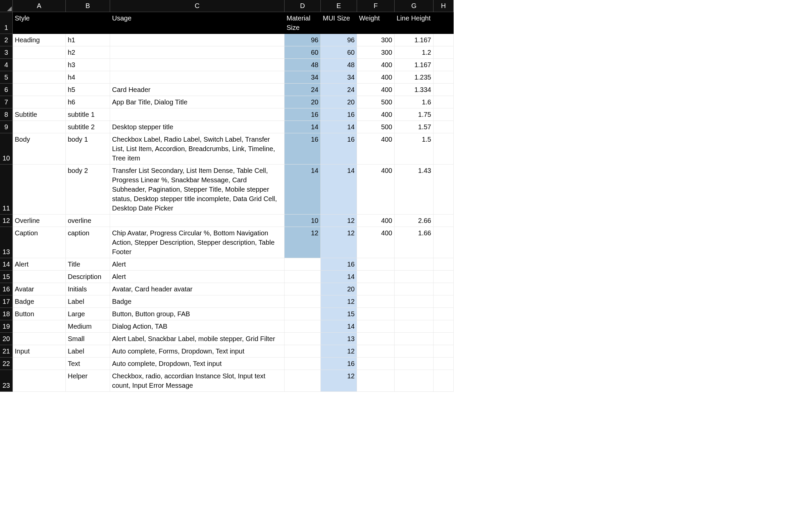 The height and width of the screenshot is (519, 812). I want to click on cell-20-E: 13, so click(339, 339).